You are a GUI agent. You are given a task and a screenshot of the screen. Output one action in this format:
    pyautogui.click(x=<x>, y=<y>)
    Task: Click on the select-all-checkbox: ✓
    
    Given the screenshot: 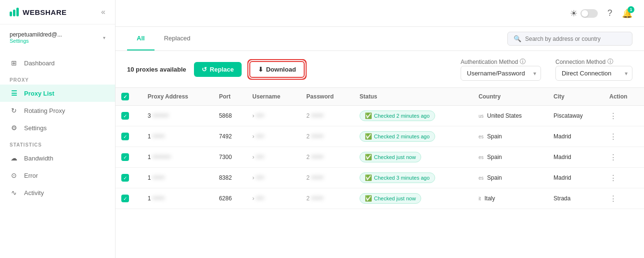 What is the action you would take?
    pyautogui.click(x=125, y=97)
    